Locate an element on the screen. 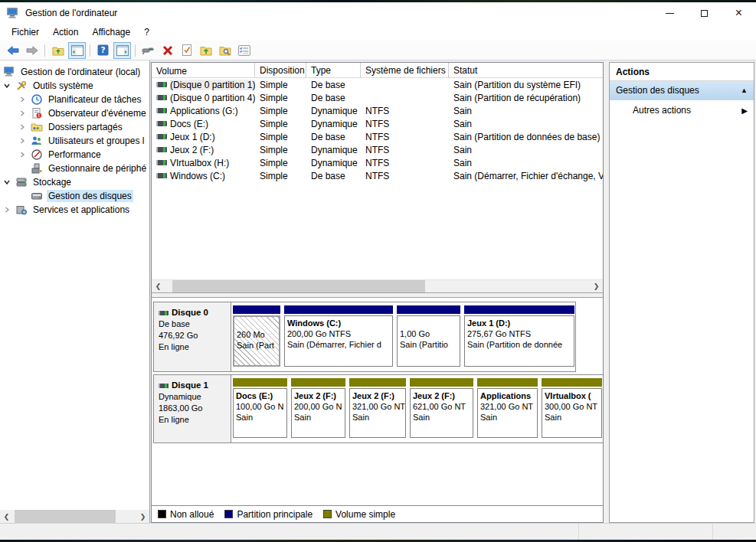 This screenshot has width=756, height=542. tree-item-dossiers-partages: Dossiers partagés is located at coordinates (75, 127).